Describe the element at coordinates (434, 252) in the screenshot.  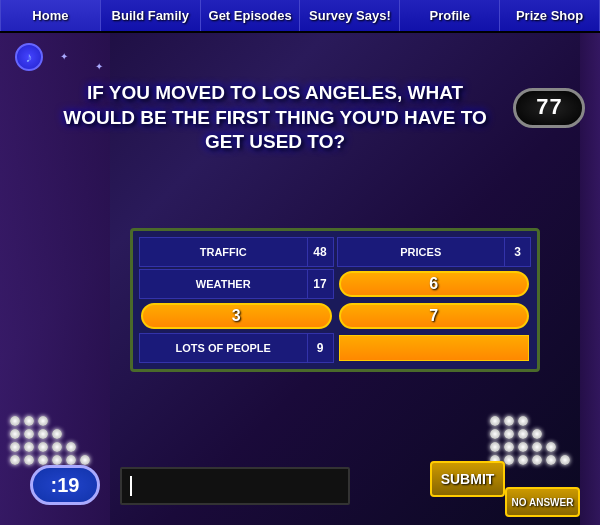
I see `answer-row-prices: PRICES 3` at that location.